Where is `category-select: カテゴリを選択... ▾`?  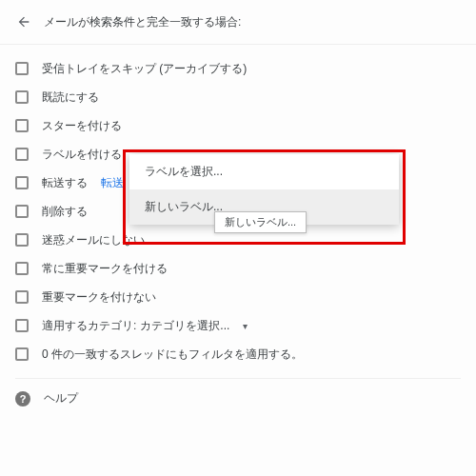
category-select: カテゴリを選択... ▾ is located at coordinates (193, 326).